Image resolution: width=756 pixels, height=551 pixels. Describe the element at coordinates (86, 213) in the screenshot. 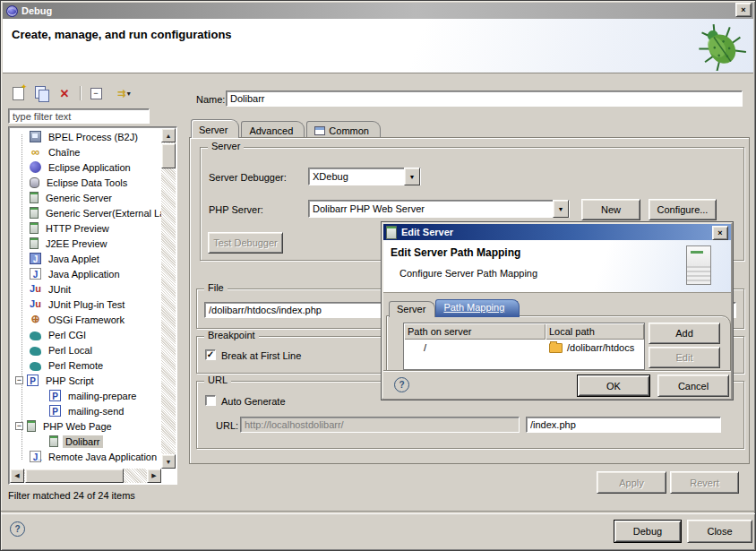

I see `tree-item-generic-server-external: Generic Server(External La` at that location.